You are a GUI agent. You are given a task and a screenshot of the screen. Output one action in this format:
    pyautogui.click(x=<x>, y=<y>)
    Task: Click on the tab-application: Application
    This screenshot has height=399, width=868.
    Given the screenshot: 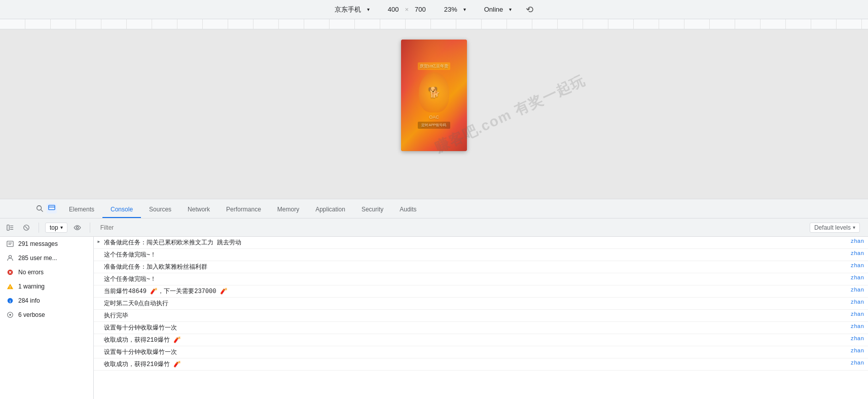 What is the action you would take?
    pyautogui.click(x=331, y=210)
    